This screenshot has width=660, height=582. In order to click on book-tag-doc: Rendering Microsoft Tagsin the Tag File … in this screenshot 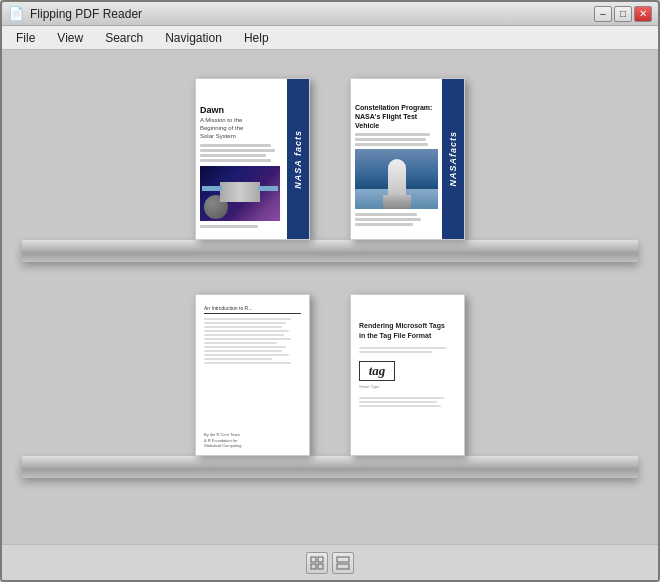, I will do `click(408, 375)`.